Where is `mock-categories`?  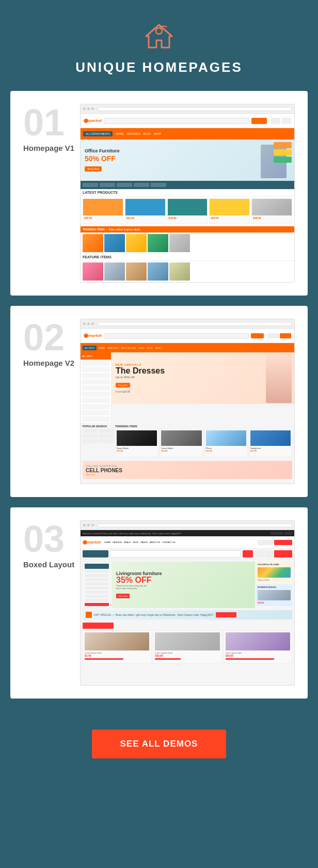 mock-categories is located at coordinates (187, 185).